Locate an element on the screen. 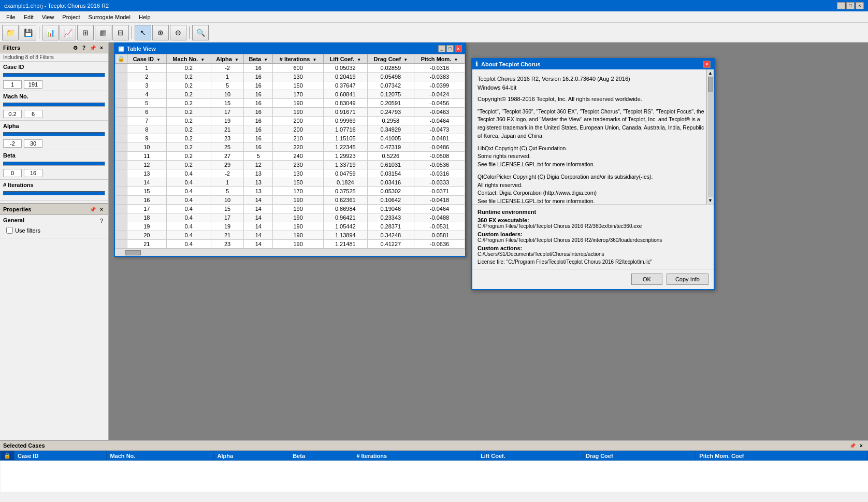 The height and width of the screenshot is (502, 868). table-row: 20.21161300.204190.05498-0.0383 is located at coordinates (290, 77).